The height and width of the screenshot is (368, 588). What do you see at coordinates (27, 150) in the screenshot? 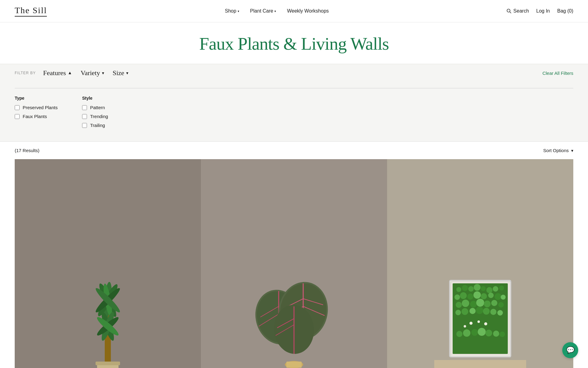
I see `results-count: (17 Results)` at bounding box center [27, 150].